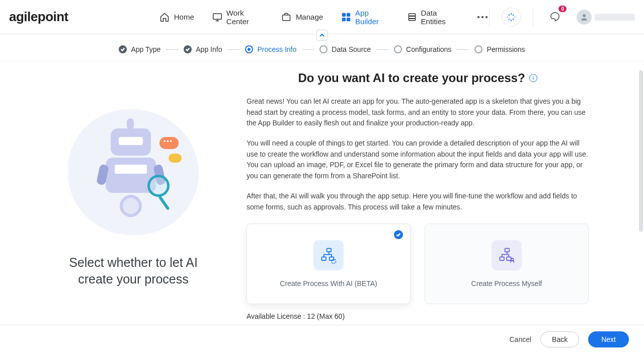 The height and width of the screenshot is (353, 644). Describe the element at coordinates (609, 339) in the screenshot. I see `next-button: Next` at that location.